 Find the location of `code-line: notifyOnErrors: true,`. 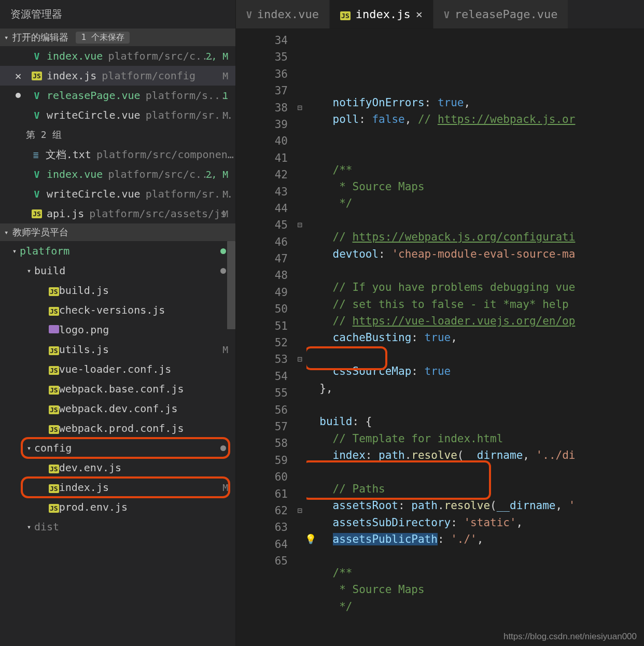

code-line: notifyOnErrors: true, is located at coordinates (475, 103).